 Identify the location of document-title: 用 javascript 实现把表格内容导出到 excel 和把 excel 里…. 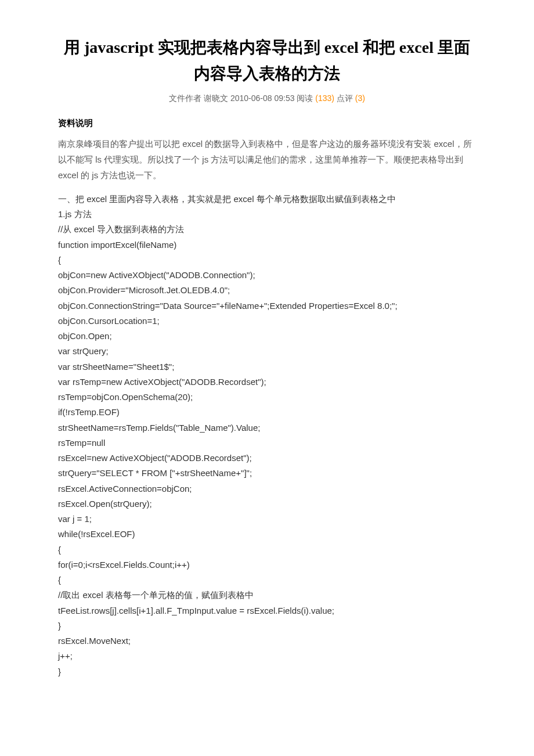
(267, 61).